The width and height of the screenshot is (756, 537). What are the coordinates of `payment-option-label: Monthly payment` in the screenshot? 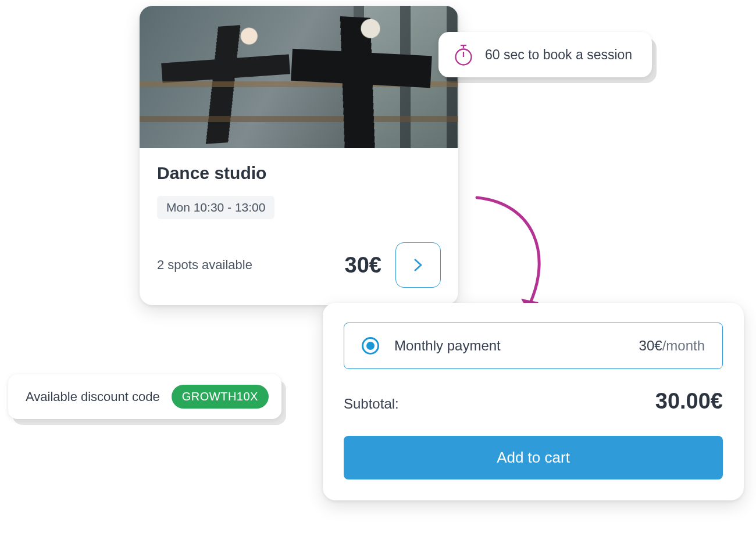 It's located at (509, 346).